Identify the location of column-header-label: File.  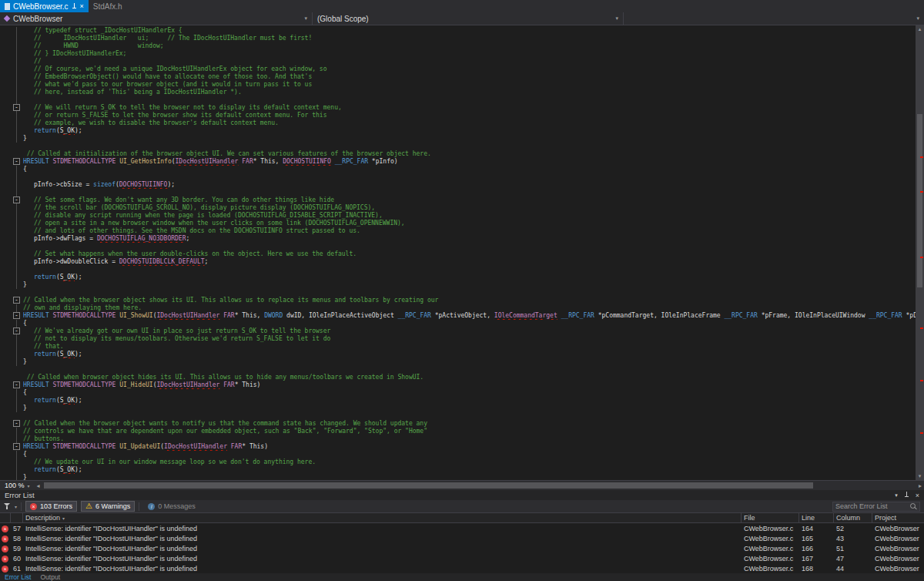
(750, 518).